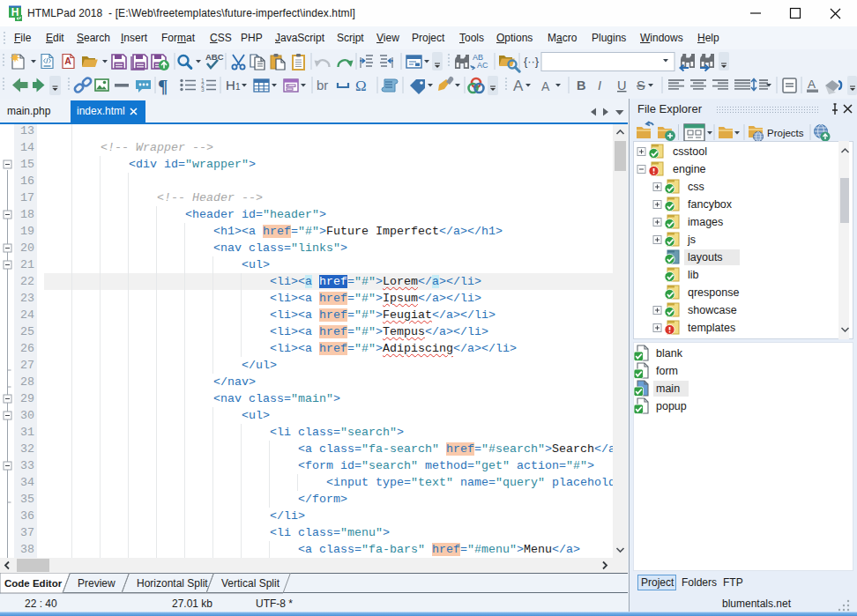 The width and height of the screenshot is (857, 616). Describe the element at coordinates (641, 85) in the screenshot. I see `svg-text: S` at that location.